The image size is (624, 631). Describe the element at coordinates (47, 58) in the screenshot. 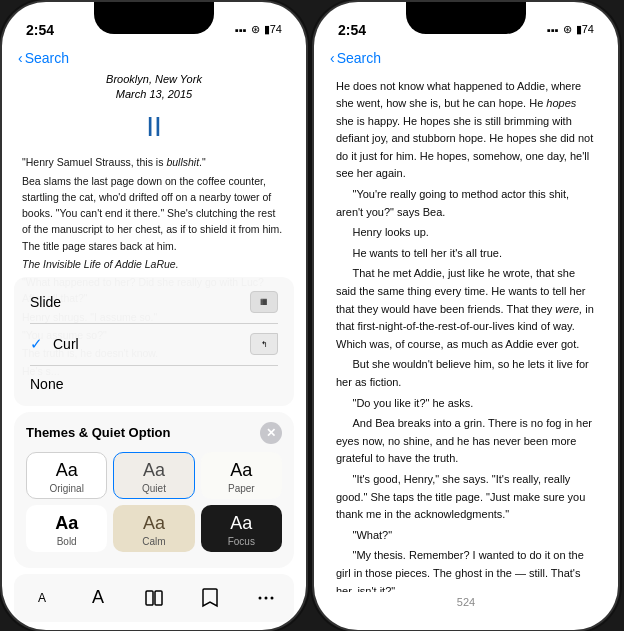

I see `back-label-left: Search` at that location.